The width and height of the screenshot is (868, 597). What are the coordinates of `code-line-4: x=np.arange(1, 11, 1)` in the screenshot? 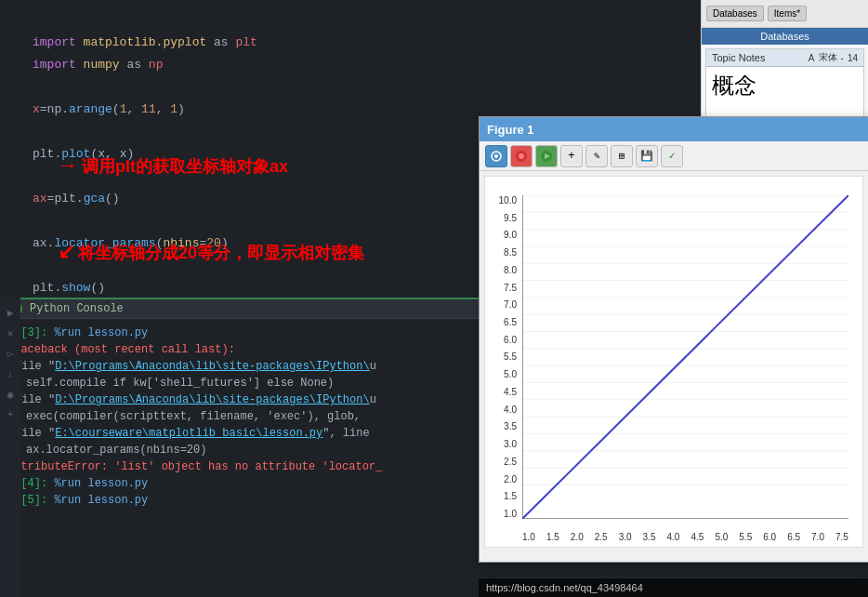 It's located at (242, 110).